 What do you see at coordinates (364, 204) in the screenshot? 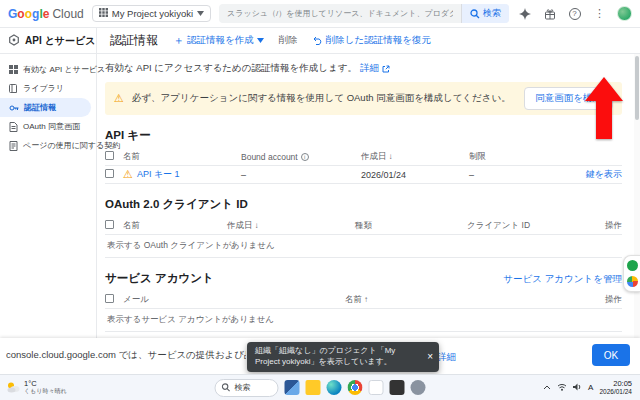
I see `oauth-clients-title: OAuth 2.0 クライアント ID` at bounding box center [364, 204].